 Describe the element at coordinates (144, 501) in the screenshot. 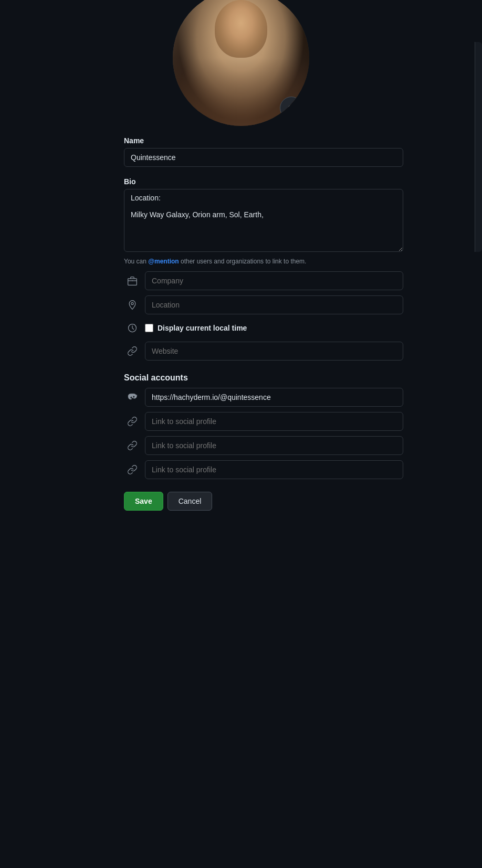

I see `save-button: Save` at that location.